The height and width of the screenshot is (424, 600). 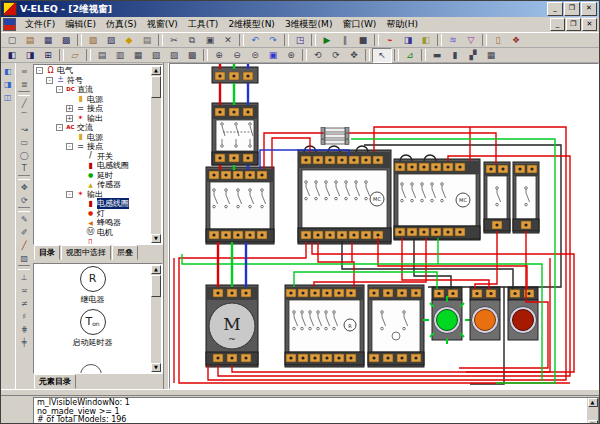 What do you see at coordinates (48, 56) in the screenshot?
I see `view-quad: ⊞` at bounding box center [48, 56].